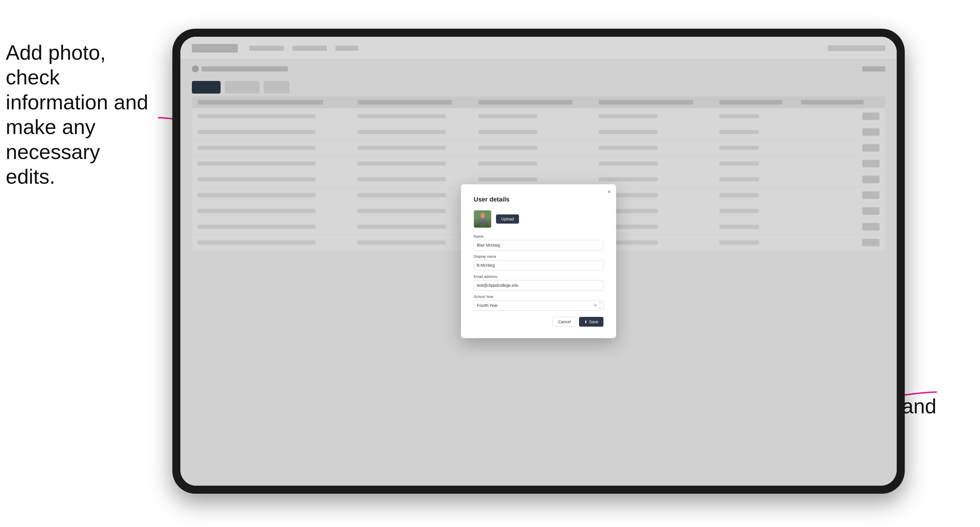  What do you see at coordinates (539, 219) in the screenshot?
I see `photo-section: Upload` at bounding box center [539, 219].